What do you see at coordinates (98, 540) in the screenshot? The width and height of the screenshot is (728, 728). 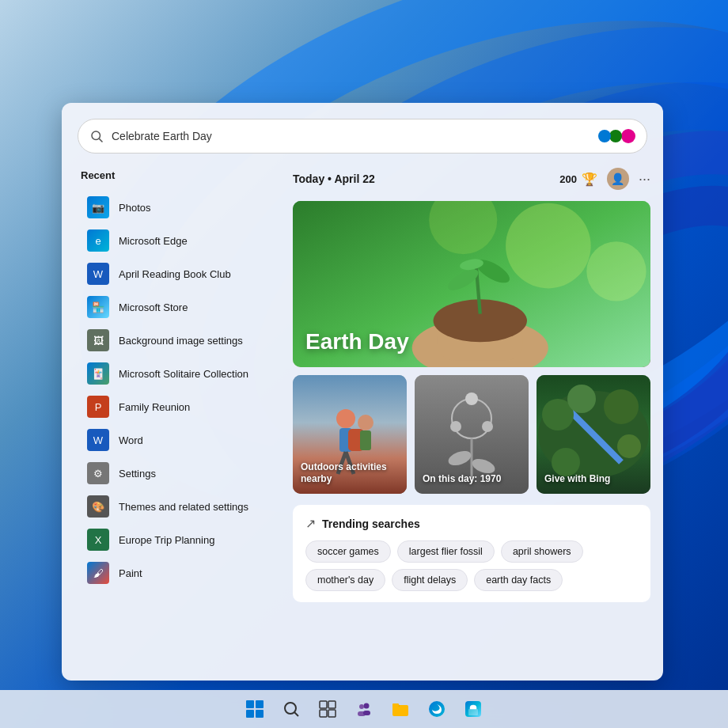 I see `excel-app-icon: X` at bounding box center [98, 540].